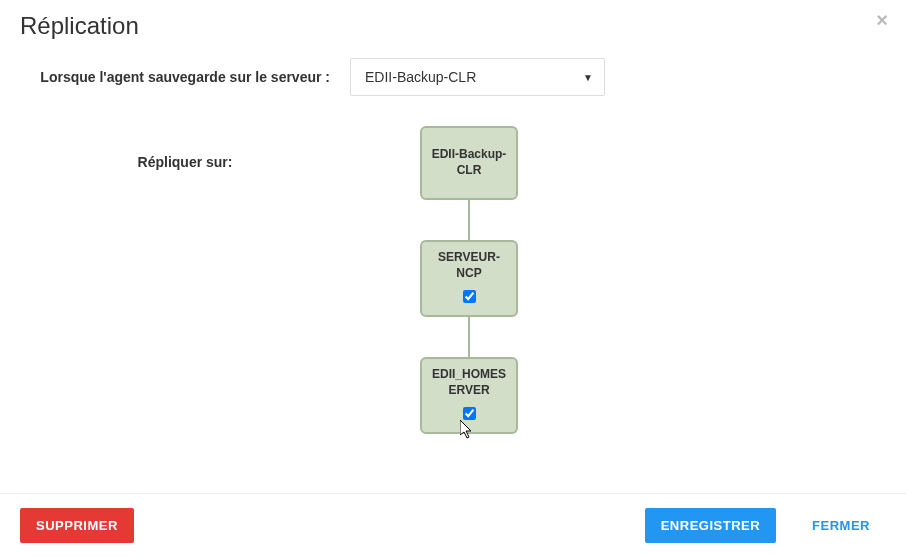  I want to click on close-icon: ×, so click(882, 20).